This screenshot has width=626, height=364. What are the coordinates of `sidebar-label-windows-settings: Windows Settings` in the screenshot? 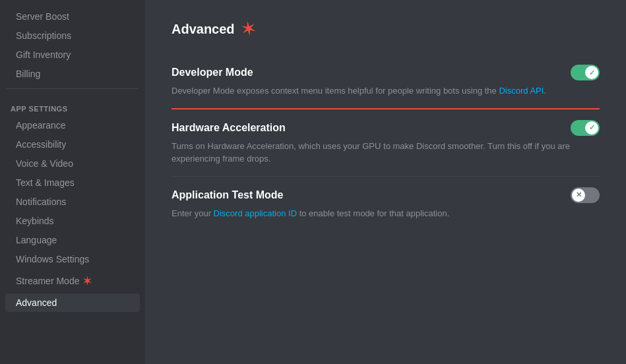 It's located at (53, 259).